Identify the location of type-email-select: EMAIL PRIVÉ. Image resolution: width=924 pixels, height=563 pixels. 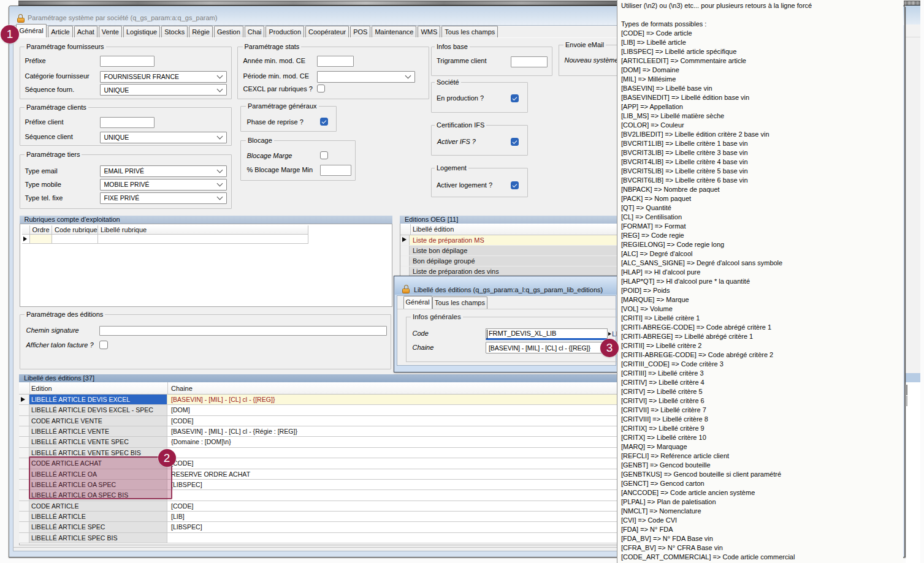
(163, 172).